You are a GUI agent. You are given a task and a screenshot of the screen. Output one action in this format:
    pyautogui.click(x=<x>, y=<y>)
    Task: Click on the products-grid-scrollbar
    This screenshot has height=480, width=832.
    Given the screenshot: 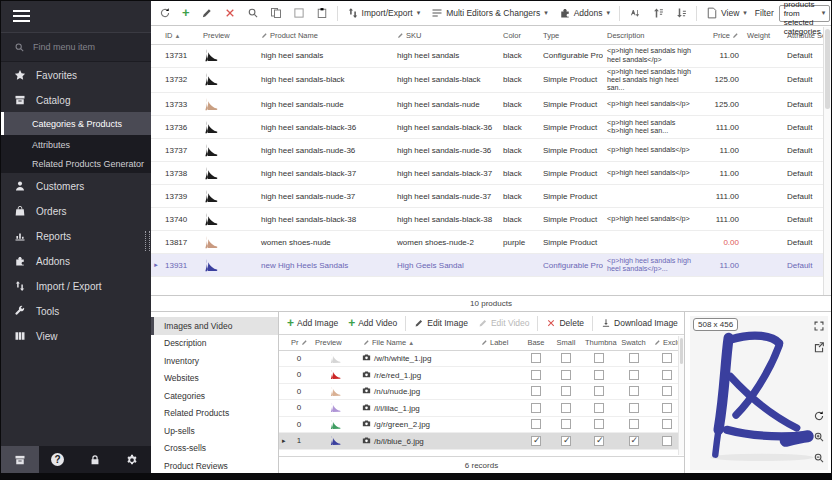 What is the action you would take?
    pyautogui.click(x=827, y=161)
    